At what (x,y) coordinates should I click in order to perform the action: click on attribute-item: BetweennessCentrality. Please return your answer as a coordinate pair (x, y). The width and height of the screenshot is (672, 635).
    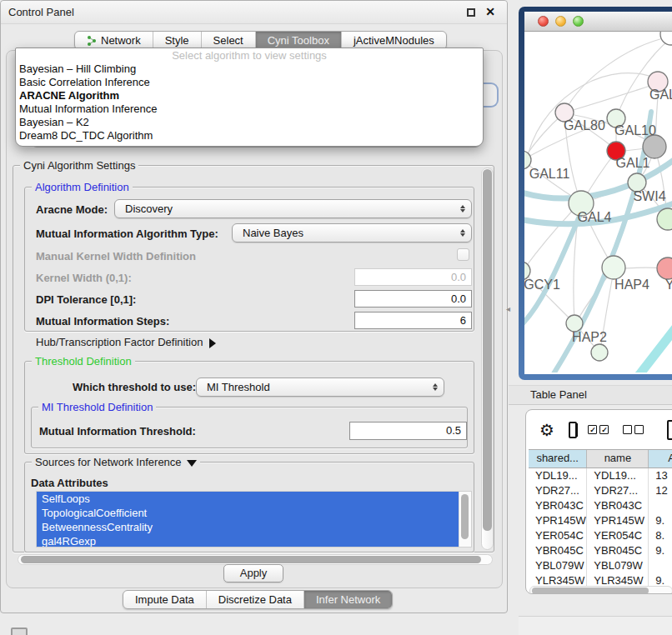
    Looking at the image, I should click on (248, 527).